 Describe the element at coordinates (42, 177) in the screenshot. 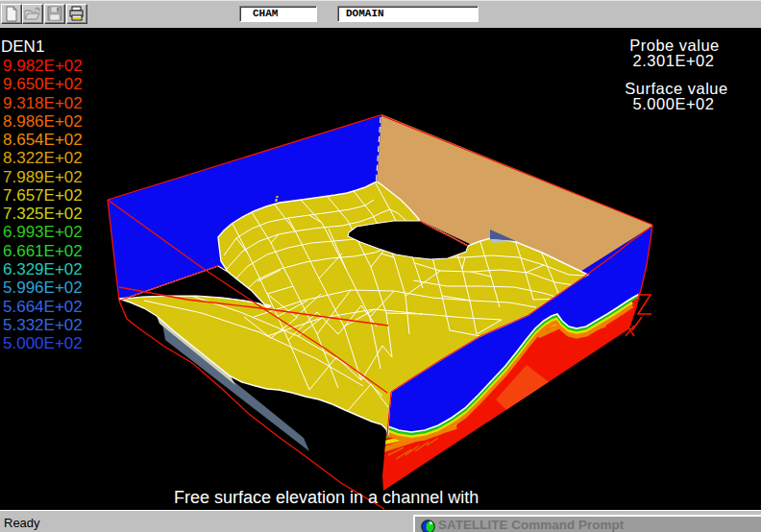

I see `svg-text: 7.989E+02` at that location.